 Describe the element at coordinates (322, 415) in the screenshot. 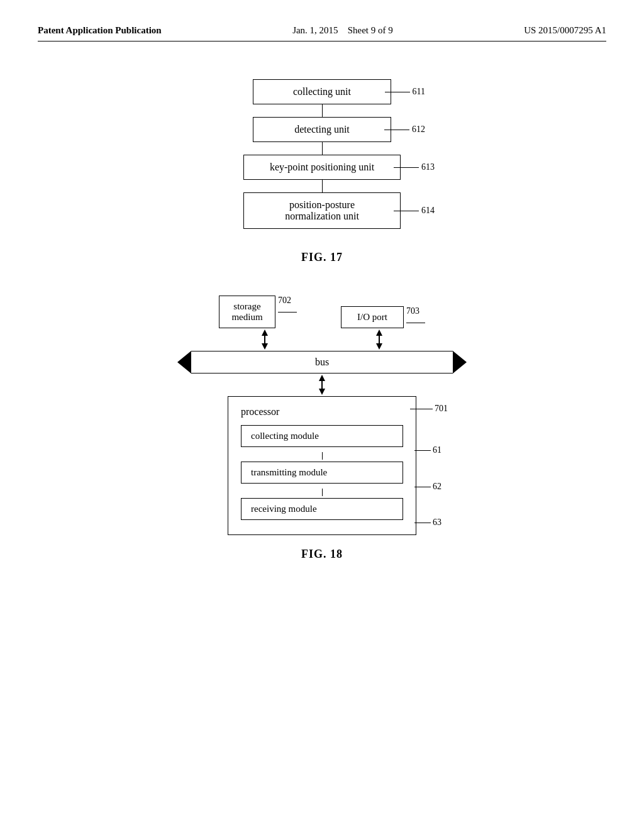

I see `fig18-diagram: storage medium 702 I/O port` at that location.